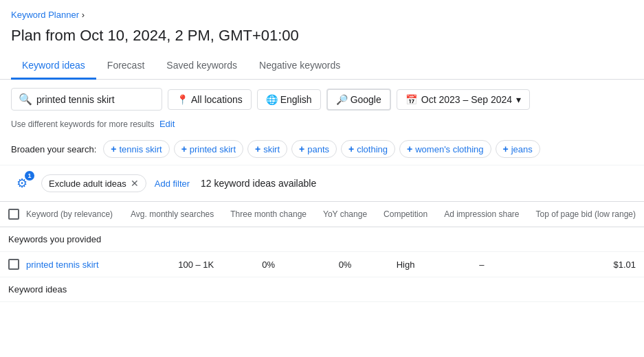 The image size is (644, 357). I want to click on keyword-ideas-label: Keyword ideas, so click(322, 290).